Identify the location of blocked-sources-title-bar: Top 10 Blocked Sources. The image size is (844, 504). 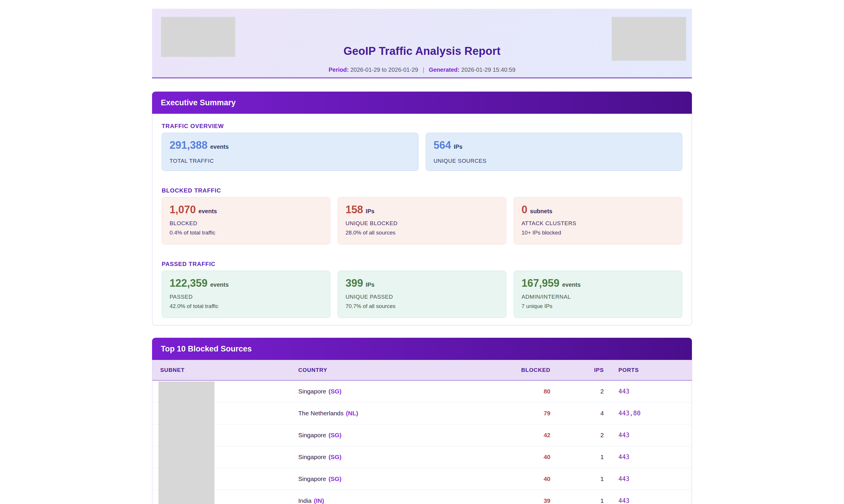
(422, 349).